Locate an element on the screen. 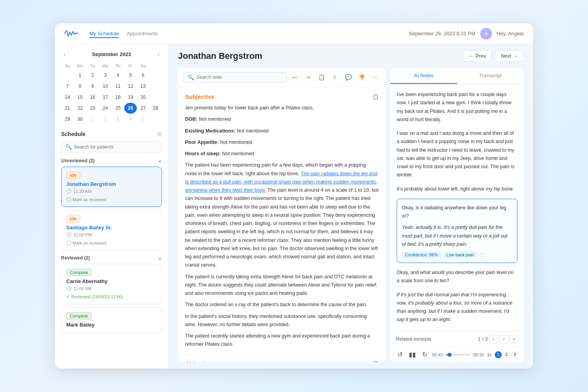  search-note-box: 🔍 is located at coordinates (235, 78).